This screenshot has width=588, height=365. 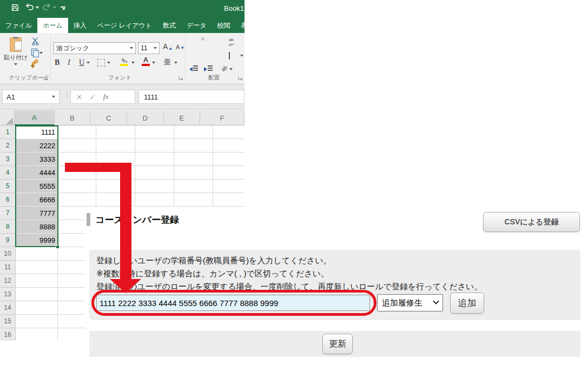 What do you see at coordinates (109, 63) in the screenshot?
I see `borders-caret-icon` at bounding box center [109, 63].